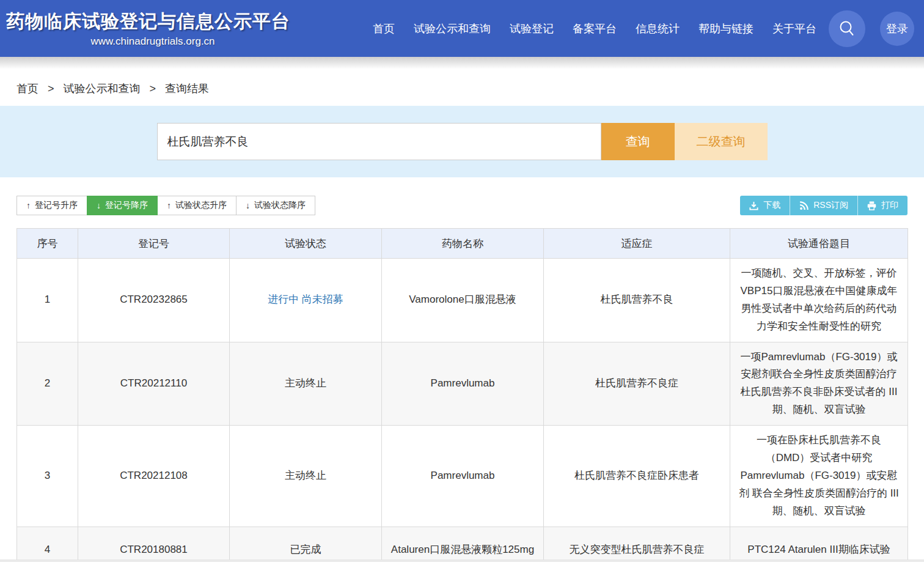 Image resolution: width=924 pixels, height=562 pixels. What do you see at coordinates (48, 384) in the screenshot?
I see `cell-index: 2` at bounding box center [48, 384].